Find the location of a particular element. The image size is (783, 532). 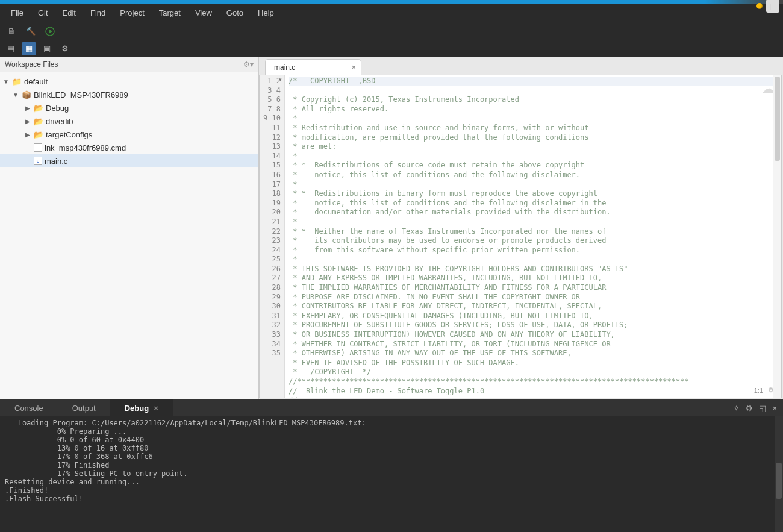

project-icon: 📦 is located at coordinates (27, 95).